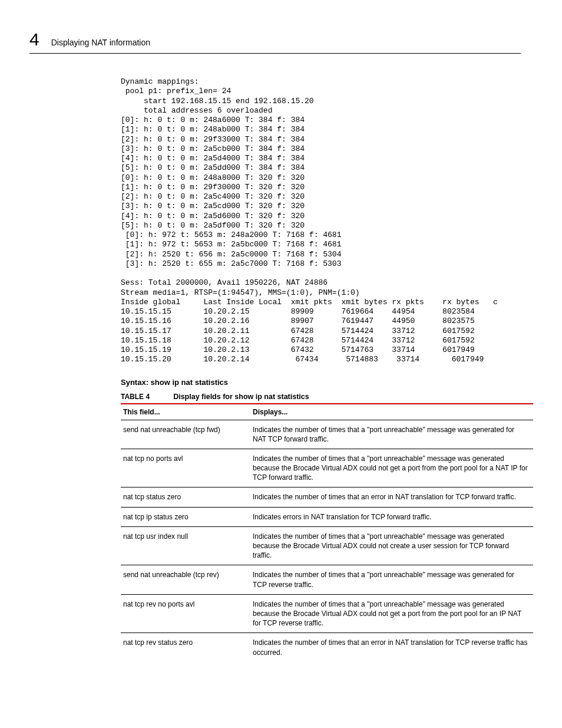 The image size is (562, 728). Describe the element at coordinates (186, 516) in the screenshot. I see `field-name: nat tcp ip status zero` at that location.